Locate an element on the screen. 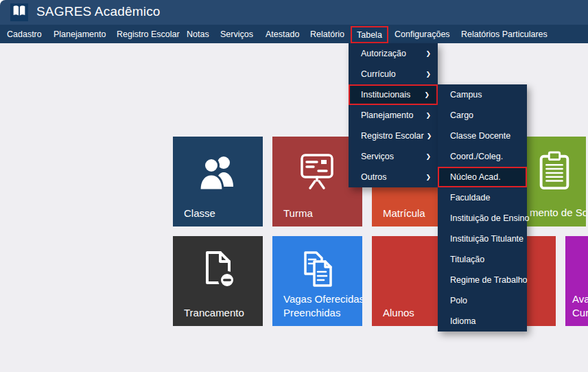 The image size is (588, 372). submenu-item-titulacao: Titulação is located at coordinates (482, 259).